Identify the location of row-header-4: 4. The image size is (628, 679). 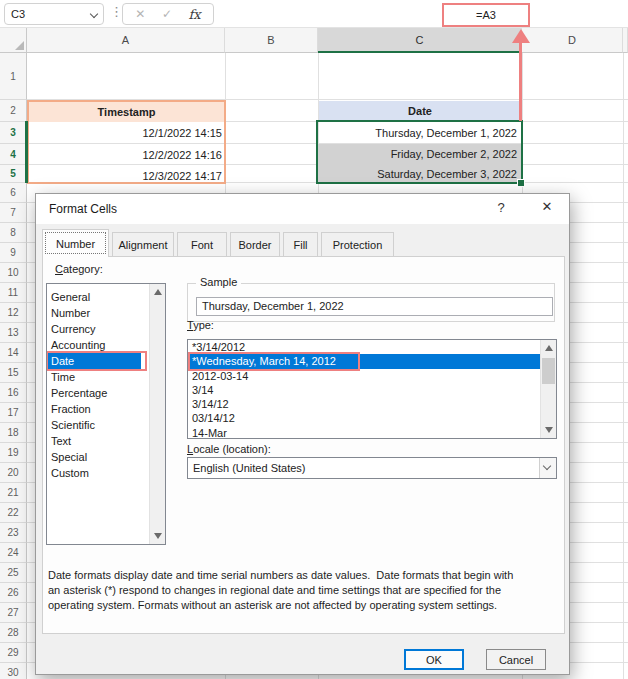
(14, 154).